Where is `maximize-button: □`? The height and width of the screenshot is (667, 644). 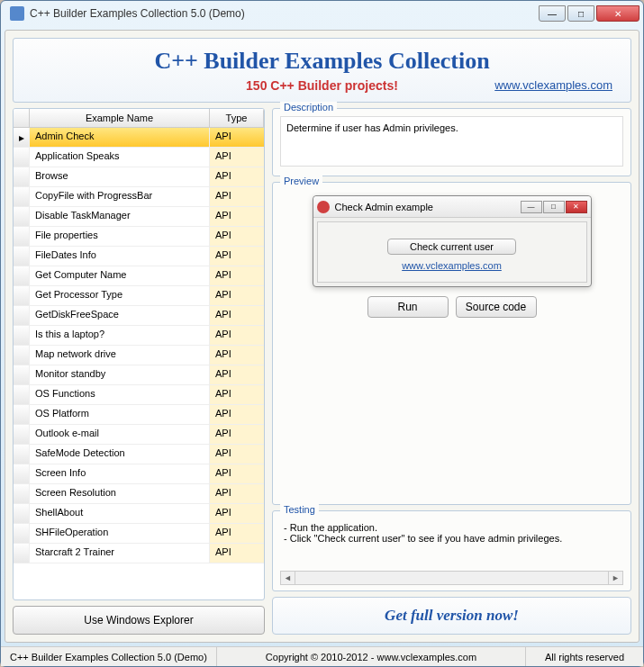
maximize-button: □ is located at coordinates (581, 14).